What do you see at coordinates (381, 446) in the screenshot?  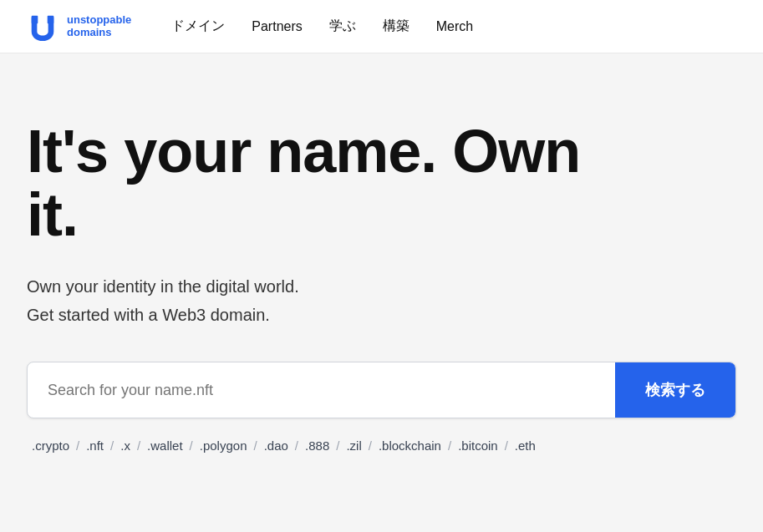 I see `tld-list: .crypto/.nft/.x/.wallet/.polygon/.dao/.8…` at bounding box center [381, 446].